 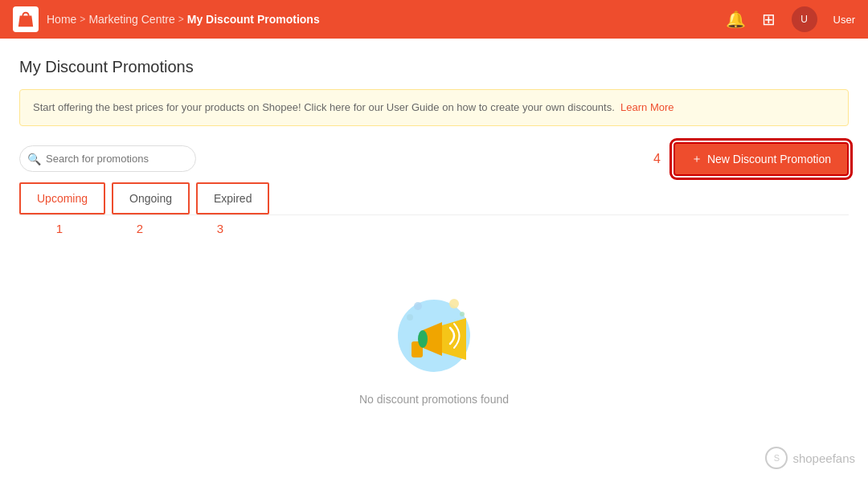 What do you see at coordinates (151, 198) in the screenshot?
I see `tab-ongoing: Ongoing` at bounding box center [151, 198].